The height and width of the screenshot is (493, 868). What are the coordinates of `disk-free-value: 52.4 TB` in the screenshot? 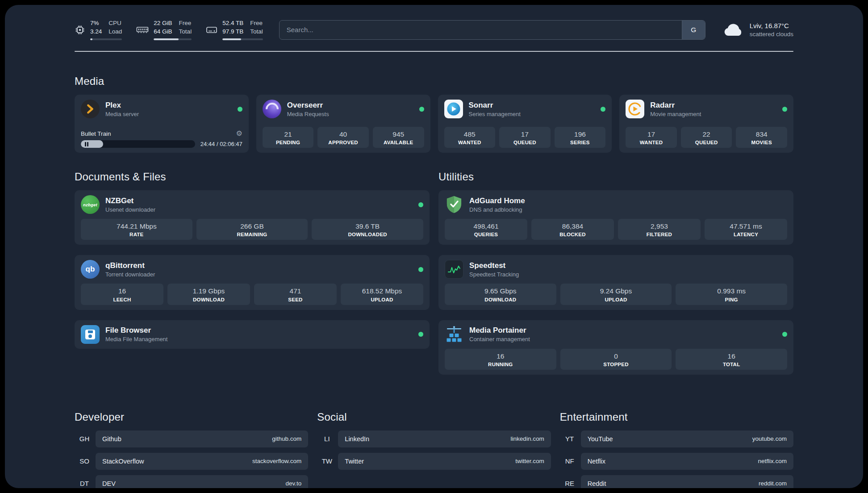 It's located at (233, 23).